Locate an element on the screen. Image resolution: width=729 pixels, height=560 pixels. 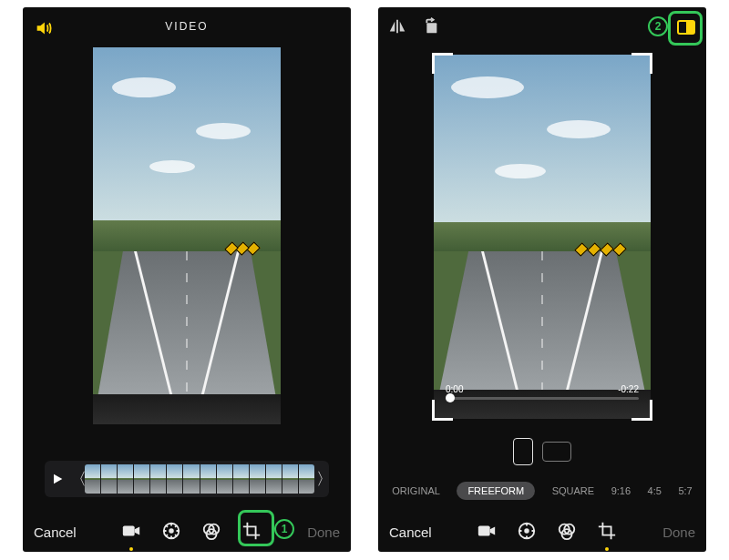
tutorial-step-marker: 2 is located at coordinates (658, 26).